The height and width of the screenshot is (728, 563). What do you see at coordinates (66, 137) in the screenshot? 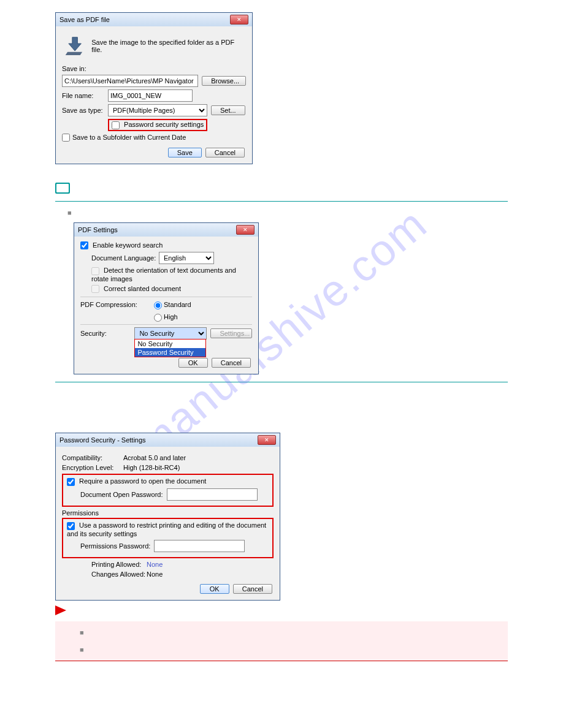
I see `subfolder-checkbox` at bounding box center [66, 137].